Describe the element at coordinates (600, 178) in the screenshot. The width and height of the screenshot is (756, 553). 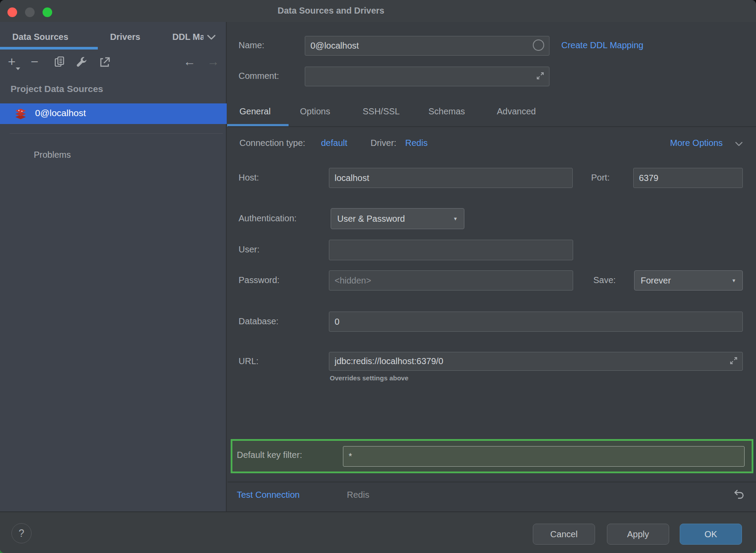
I see `port-label: Port:` at that location.